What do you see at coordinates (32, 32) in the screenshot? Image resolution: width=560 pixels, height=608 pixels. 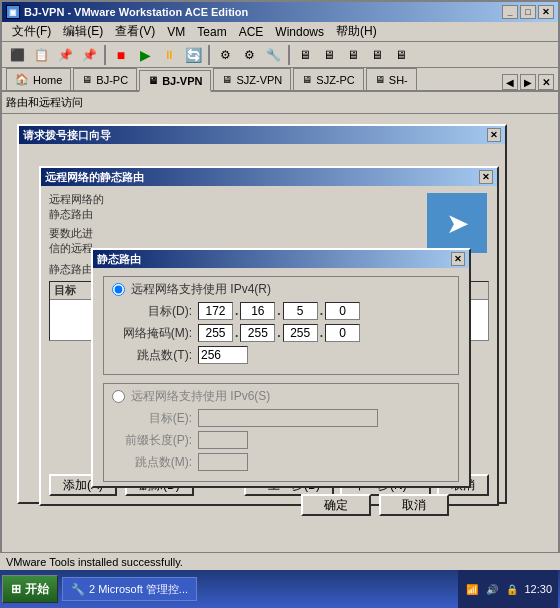 I see `menu-file: 文件(F)` at bounding box center [32, 32].